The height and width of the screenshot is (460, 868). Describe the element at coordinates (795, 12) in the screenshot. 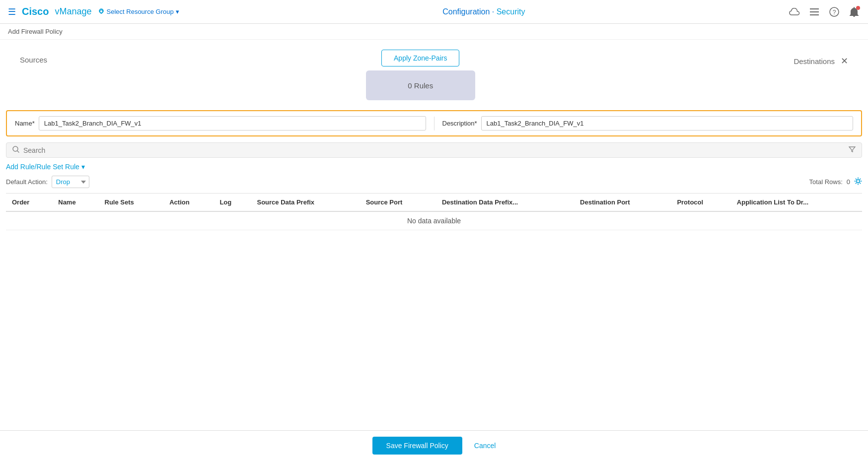

I see `cloud-icon` at that location.